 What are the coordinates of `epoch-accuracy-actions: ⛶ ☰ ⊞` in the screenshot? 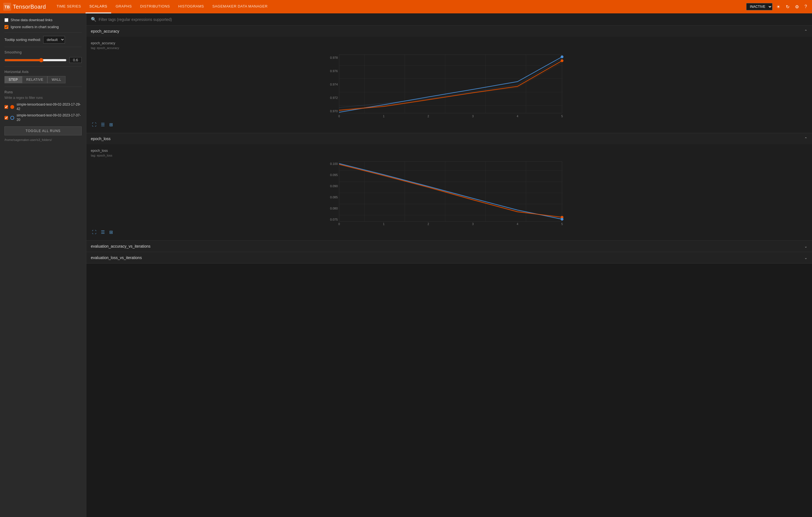 It's located at (449, 125).